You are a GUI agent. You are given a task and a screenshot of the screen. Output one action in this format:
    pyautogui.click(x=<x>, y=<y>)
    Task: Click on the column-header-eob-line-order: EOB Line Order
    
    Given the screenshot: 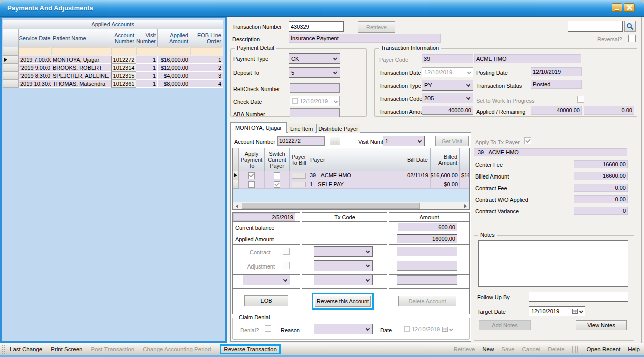 What is the action you would take?
    pyautogui.click(x=207, y=38)
    